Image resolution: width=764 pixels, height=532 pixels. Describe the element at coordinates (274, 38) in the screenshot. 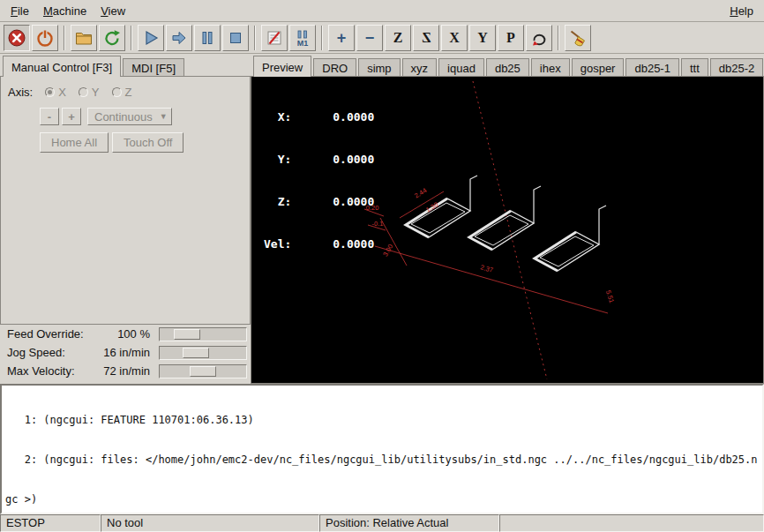

I see `block-delete-icon` at that location.